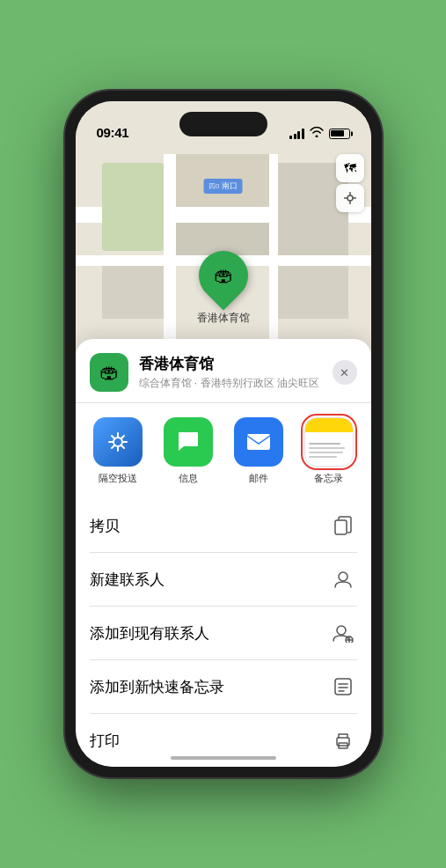 Image resolution: width=446 pixels, height=868 pixels. I want to click on share-item-airdrop: 隔空投送, so click(118, 451).